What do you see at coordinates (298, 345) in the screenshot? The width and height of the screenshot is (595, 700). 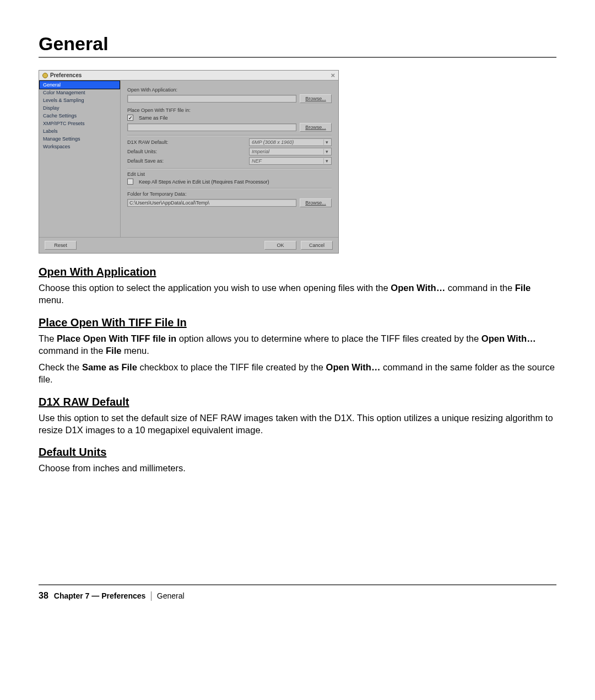 I see `paragraph: The Place Open With TIFF file in option …` at bounding box center [298, 345].